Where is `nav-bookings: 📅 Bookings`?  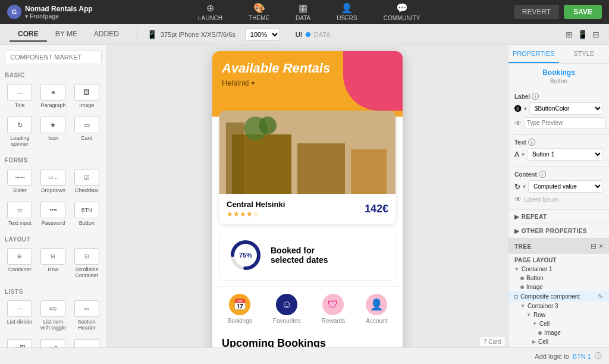
nav-bookings: 📅 Bookings is located at coordinates (240, 309).